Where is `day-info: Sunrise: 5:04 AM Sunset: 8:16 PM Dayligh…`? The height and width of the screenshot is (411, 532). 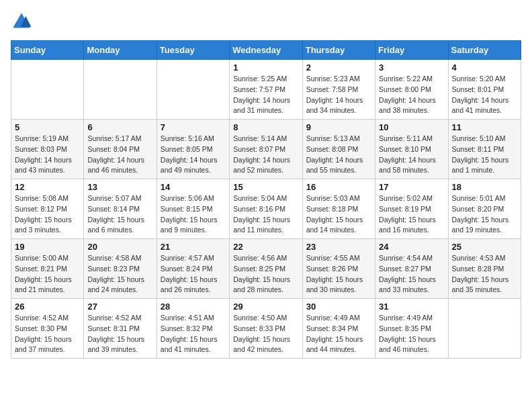
day-info: Sunrise: 5:04 AM Sunset: 8:16 PM Dayligh… is located at coordinates (266, 215).